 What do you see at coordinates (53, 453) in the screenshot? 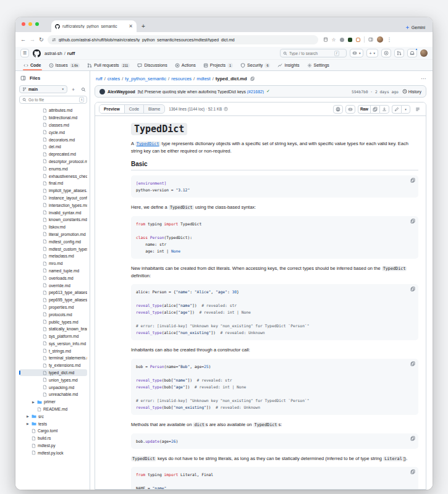
I see `tree-item-mdtest.py.lock: mdtest.py.lock` at bounding box center [53, 453].